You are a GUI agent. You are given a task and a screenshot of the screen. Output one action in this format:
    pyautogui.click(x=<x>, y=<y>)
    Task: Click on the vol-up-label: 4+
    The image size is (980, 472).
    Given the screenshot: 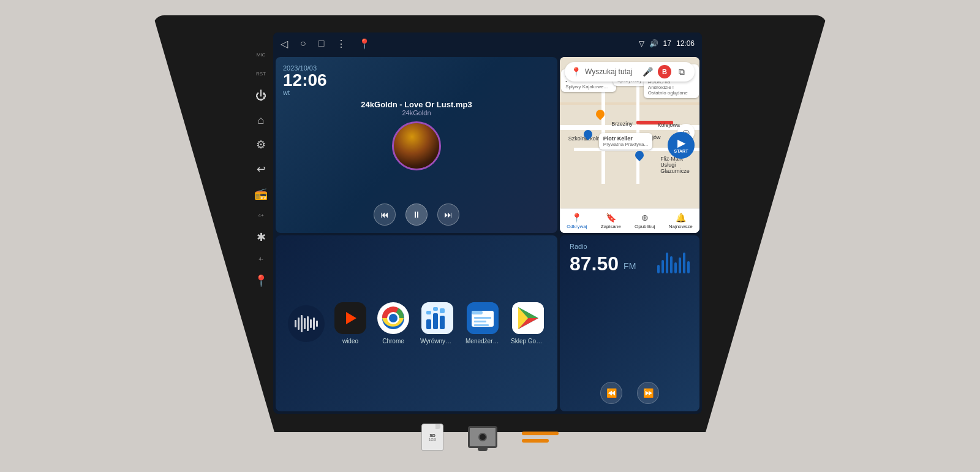 What is the action you would take?
    pyautogui.click(x=261, y=216)
    